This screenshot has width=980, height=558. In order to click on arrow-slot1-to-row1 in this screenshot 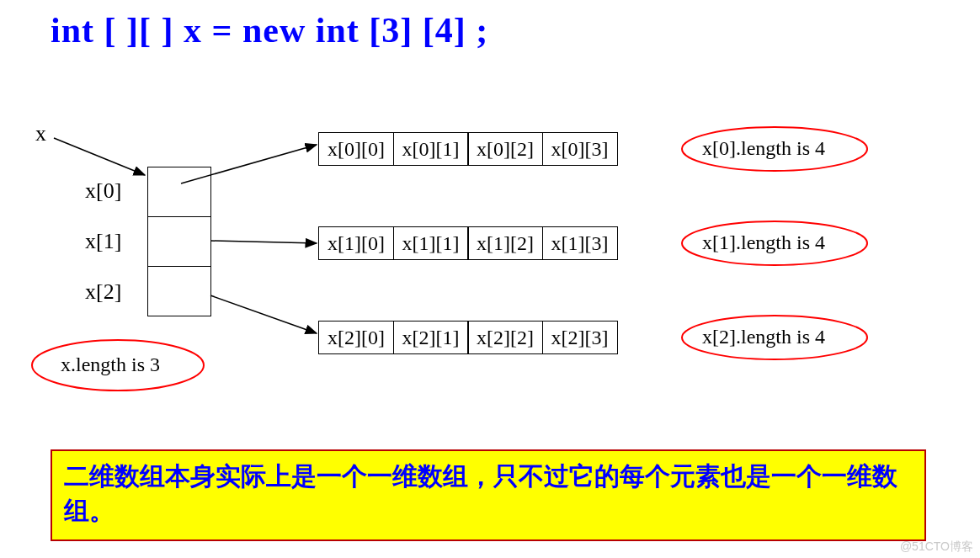, I will do `click(264, 242)`.